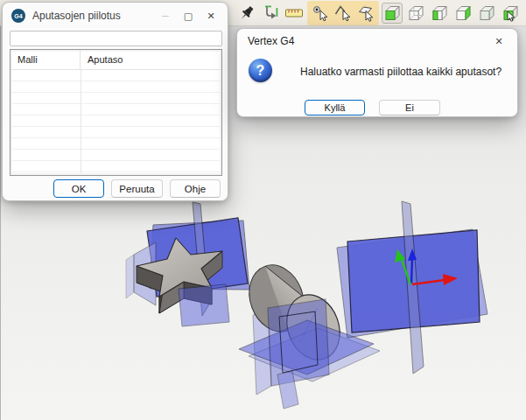  What do you see at coordinates (343, 13) in the screenshot?
I see `selection-mode-group` at bounding box center [343, 13].